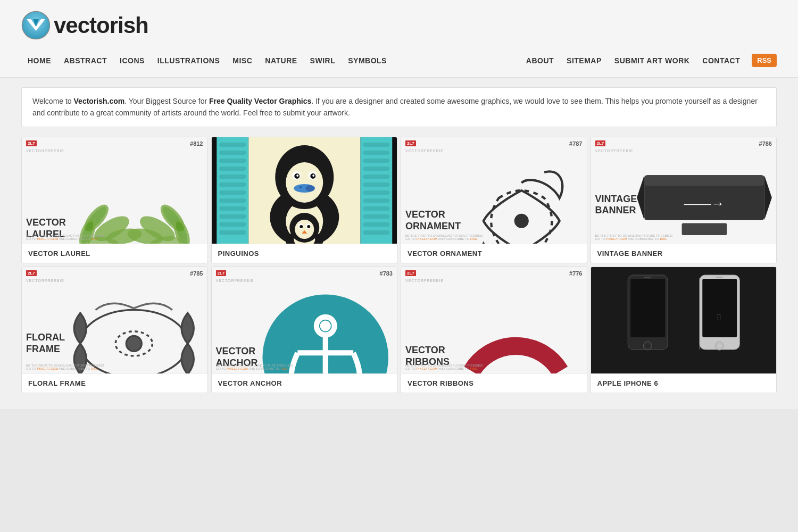 The width and height of the screenshot is (798, 532). I want to click on banner-icon: ——→, so click(704, 202).